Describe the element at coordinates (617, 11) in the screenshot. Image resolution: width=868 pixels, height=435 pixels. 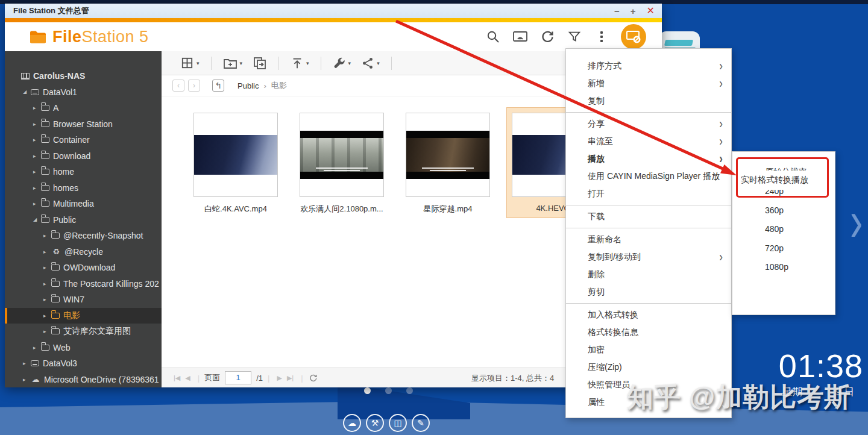
I see `minimize-button: −` at that location.